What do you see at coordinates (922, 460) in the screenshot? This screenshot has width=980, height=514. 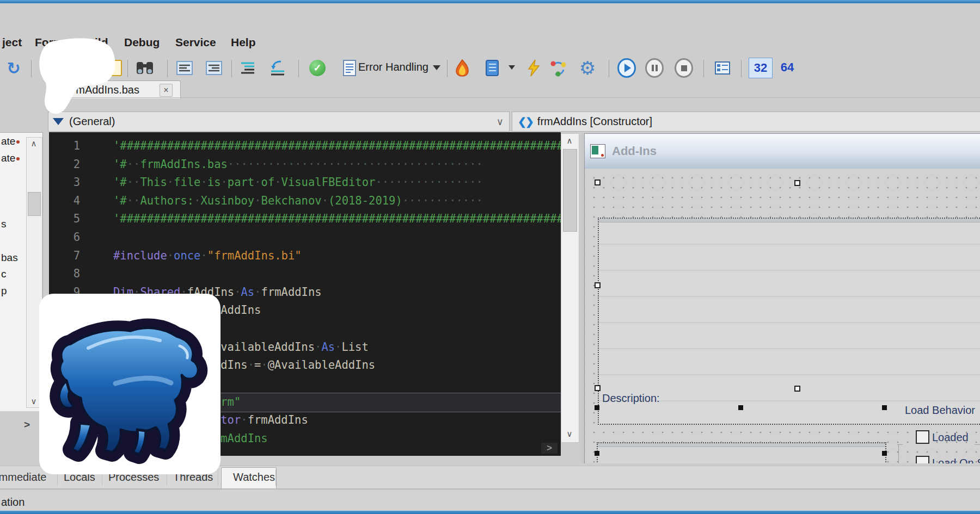 I see `load-on-startup-checkbox` at bounding box center [922, 460].